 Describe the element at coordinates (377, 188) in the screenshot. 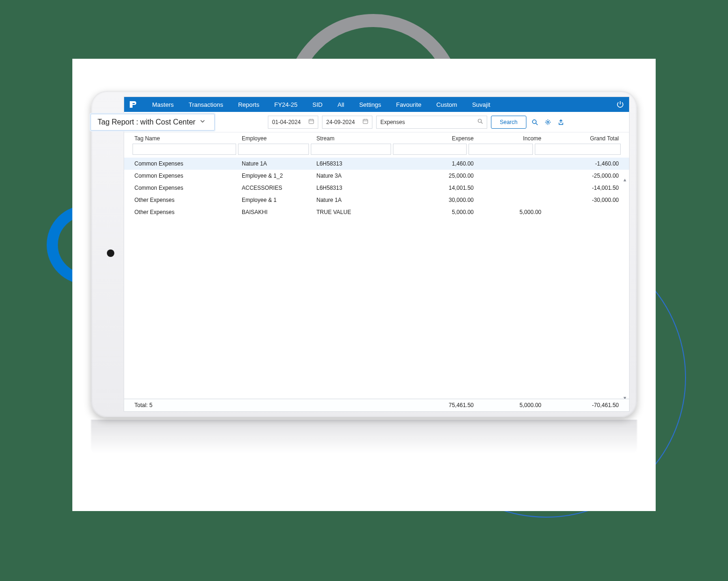

I see `table-body: Common Expenses Nature 1A L6H58313 1,460…` at that location.